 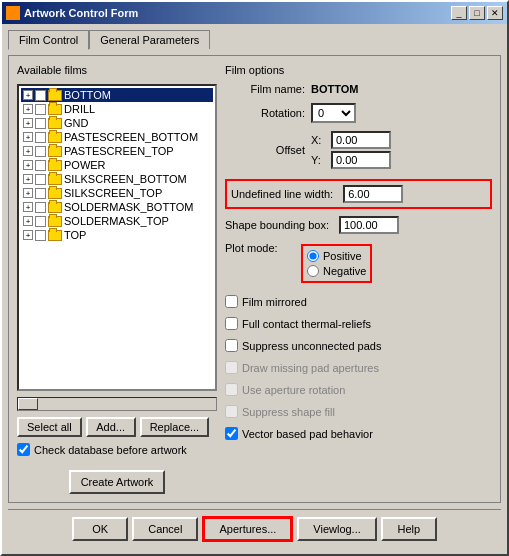 I want to click on tab-general-parameters: General Parameters, so click(x=150, y=40).